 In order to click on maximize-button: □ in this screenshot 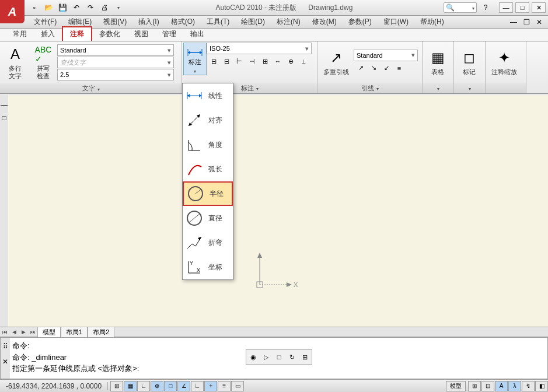, I will do `click(522, 8)`.